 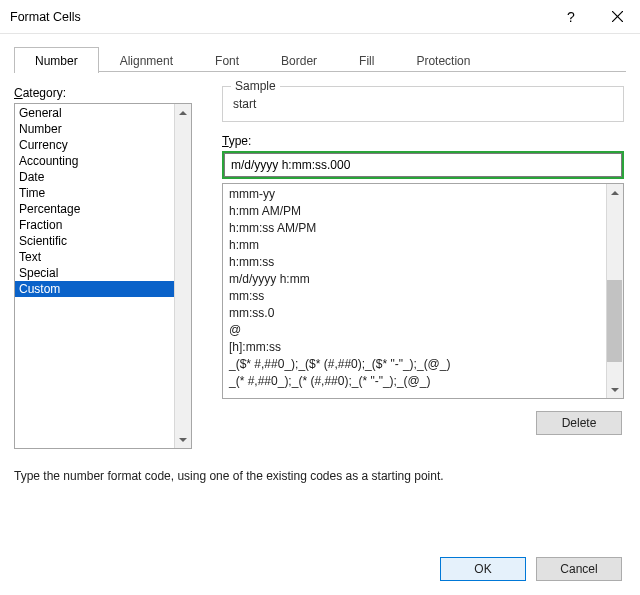 What do you see at coordinates (617, 17) in the screenshot?
I see `close-button` at bounding box center [617, 17].